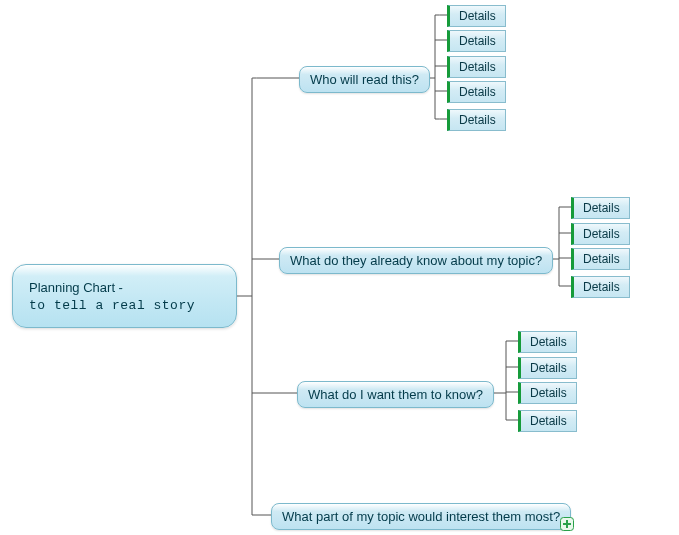 The image size is (679, 535). I want to click on root-node: Planning Chart - to tell a real story, so click(124, 296).